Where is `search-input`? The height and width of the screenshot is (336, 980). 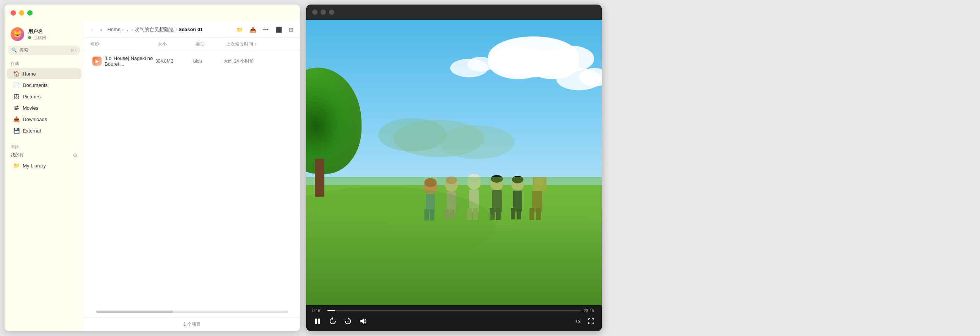 search-input is located at coordinates (44, 50).